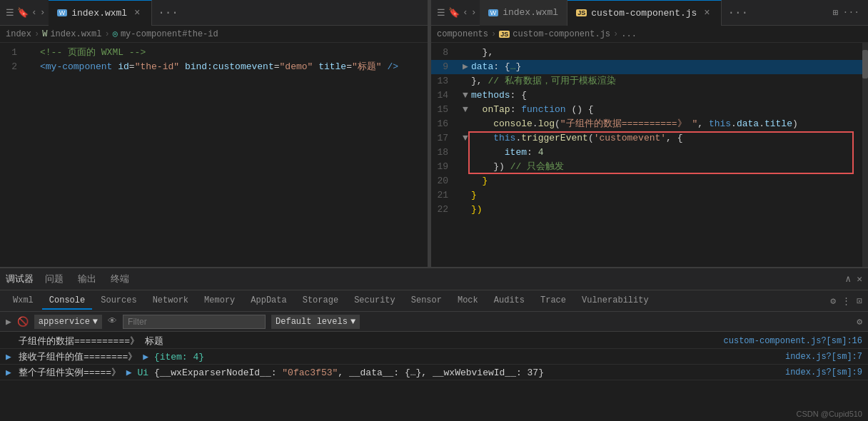  What do you see at coordinates (170, 34) in the screenshot?
I see `breadcrumb-component-name: my-component#the-id` at bounding box center [170, 34].